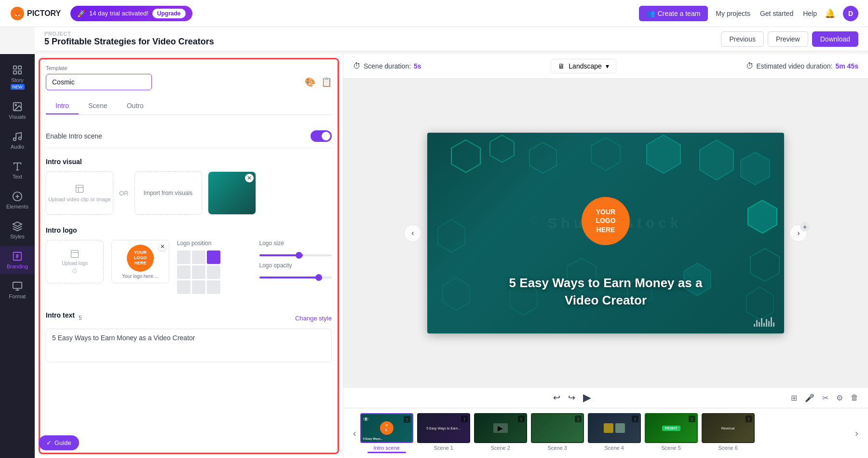  What do you see at coordinates (80, 199) in the screenshot?
I see `upload-video-label: Upload video clip or image` at bounding box center [80, 199].